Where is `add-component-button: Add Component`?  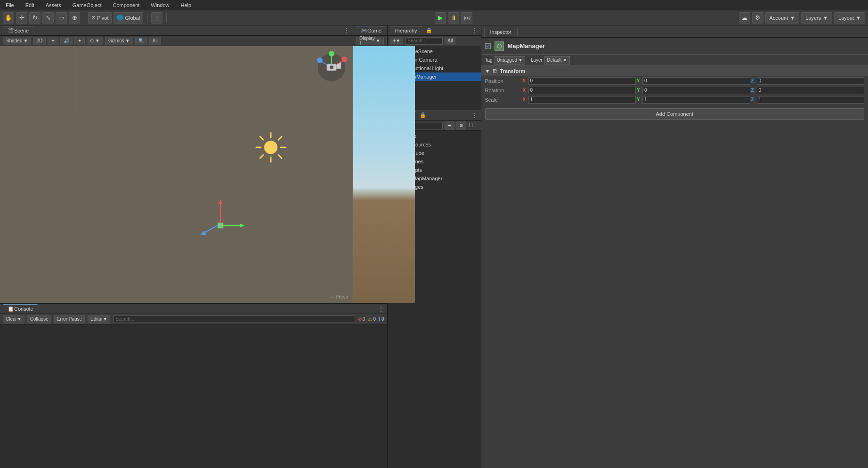
add-component-button: Add Component is located at coordinates (675, 114).